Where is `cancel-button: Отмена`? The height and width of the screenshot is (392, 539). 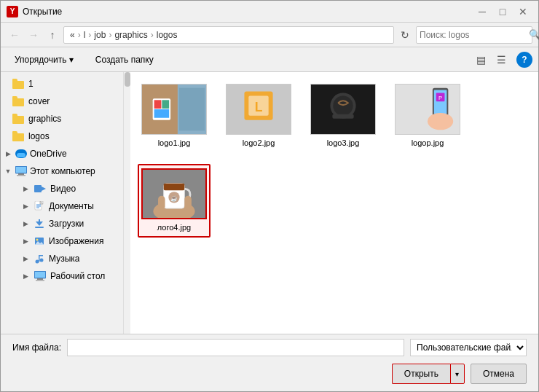 cancel-button: Отмена is located at coordinates (498, 374).